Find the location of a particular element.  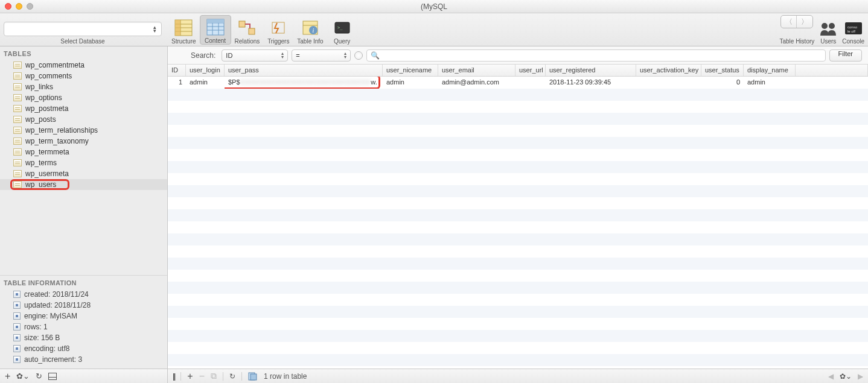

sidebar-item-label: wp_terms is located at coordinates (41, 163).